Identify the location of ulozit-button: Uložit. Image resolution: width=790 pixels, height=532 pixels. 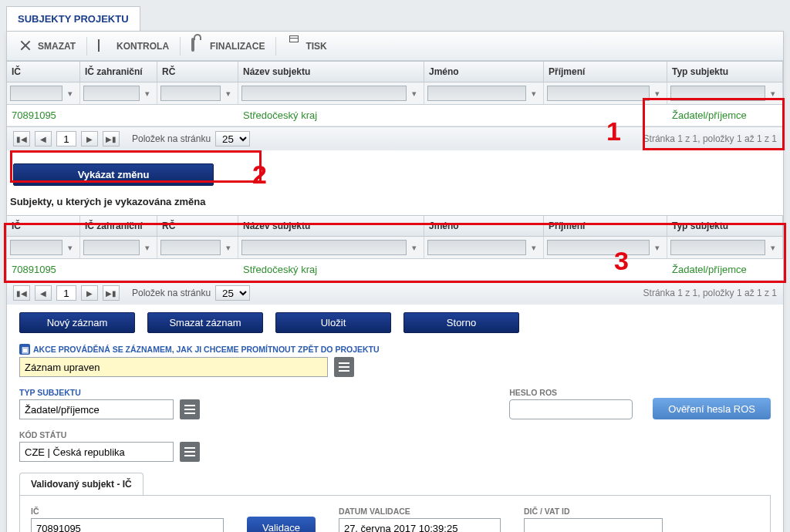
(333, 322).